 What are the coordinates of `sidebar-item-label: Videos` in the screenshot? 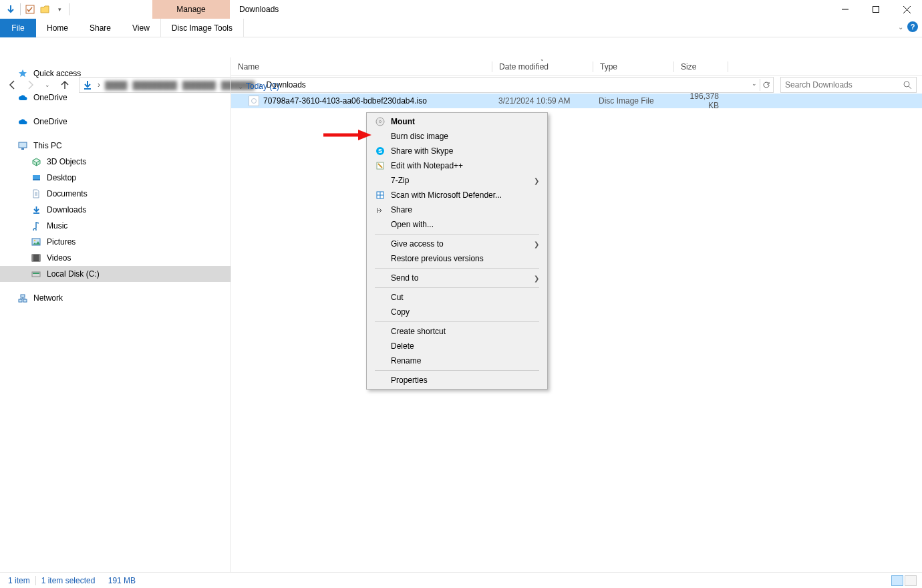 It's located at (59, 258).